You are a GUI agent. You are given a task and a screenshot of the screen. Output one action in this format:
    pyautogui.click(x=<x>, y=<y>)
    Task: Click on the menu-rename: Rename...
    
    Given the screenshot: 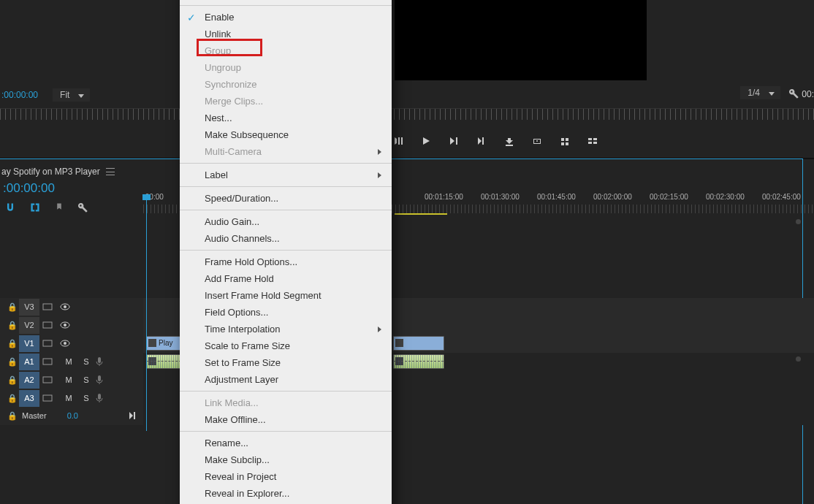 What is the action you would take?
    pyautogui.click(x=286, y=443)
    